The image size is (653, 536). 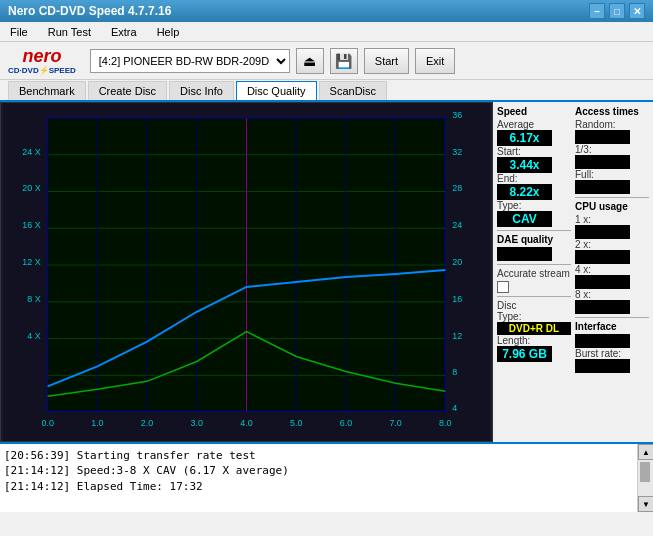 I want to click on svg-text: 7.0, so click(x=395, y=423).